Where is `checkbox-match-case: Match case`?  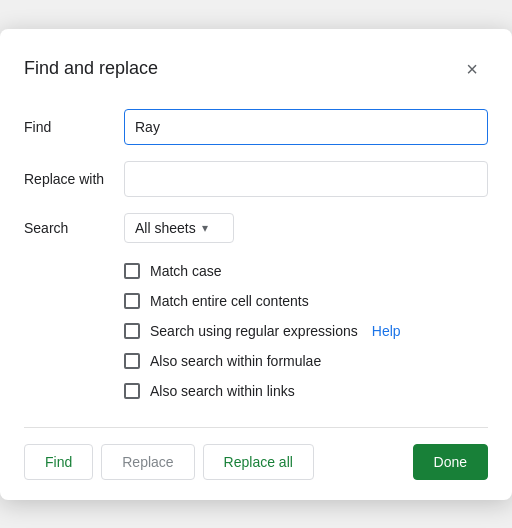 checkbox-match-case: Match case is located at coordinates (306, 271).